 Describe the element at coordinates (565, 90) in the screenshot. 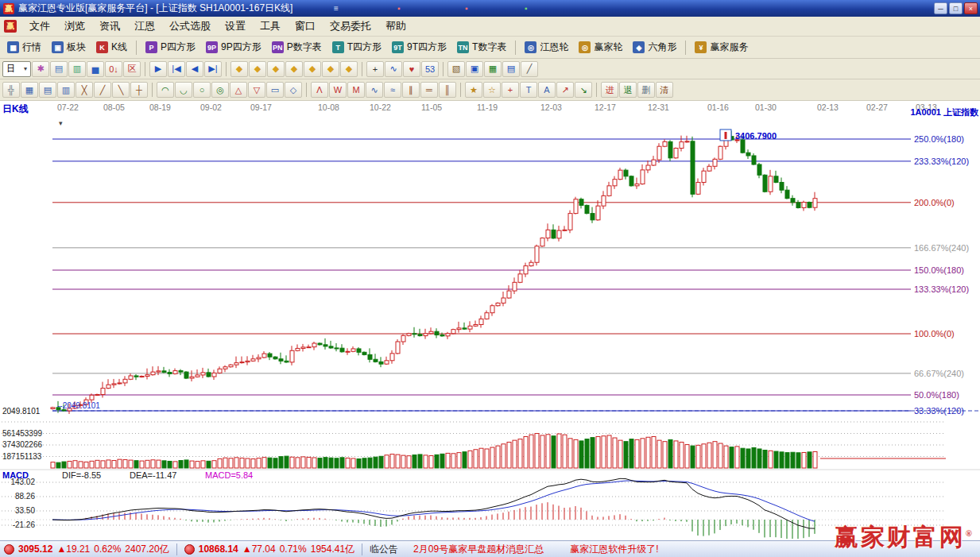

I see `arrow-up-marker-button: ↗` at that location.